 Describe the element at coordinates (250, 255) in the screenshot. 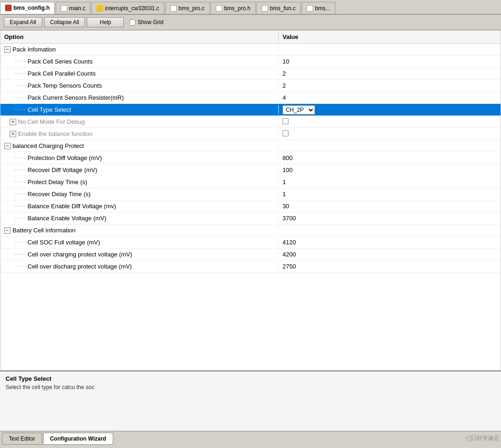

I see `row-cell-over-charging: ···· Cell over charging protect voltage …` at that location.